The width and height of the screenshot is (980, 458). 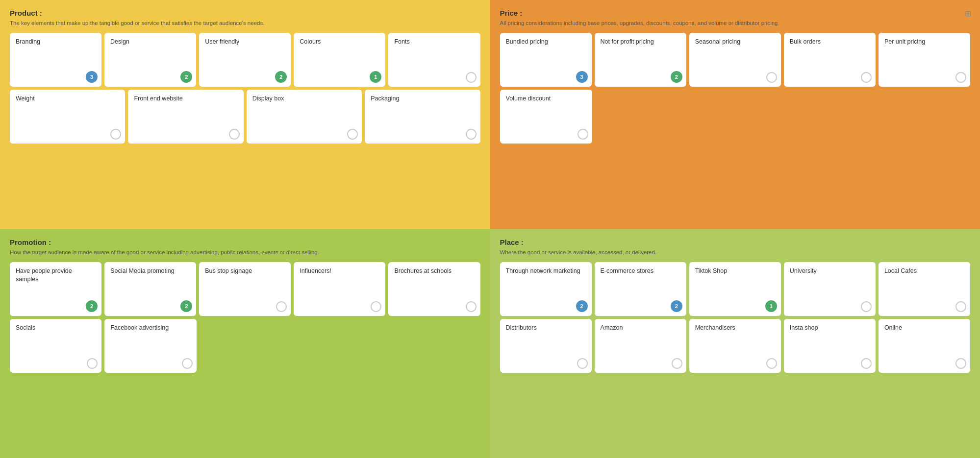 I want to click on card-item: Display box, so click(x=304, y=117).